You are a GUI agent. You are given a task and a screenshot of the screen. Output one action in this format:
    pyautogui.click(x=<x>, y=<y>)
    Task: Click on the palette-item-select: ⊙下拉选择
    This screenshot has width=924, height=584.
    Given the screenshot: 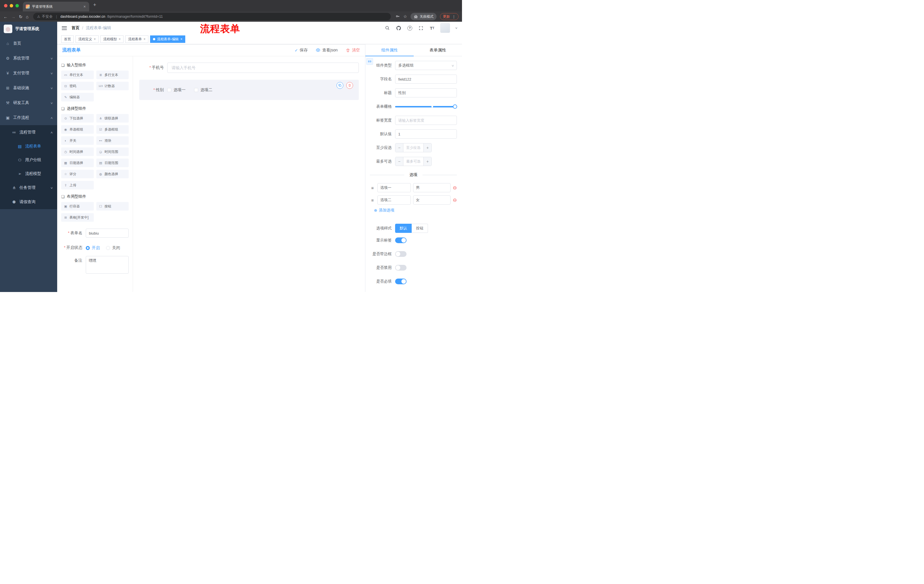 What is the action you would take?
    pyautogui.click(x=78, y=118)
    